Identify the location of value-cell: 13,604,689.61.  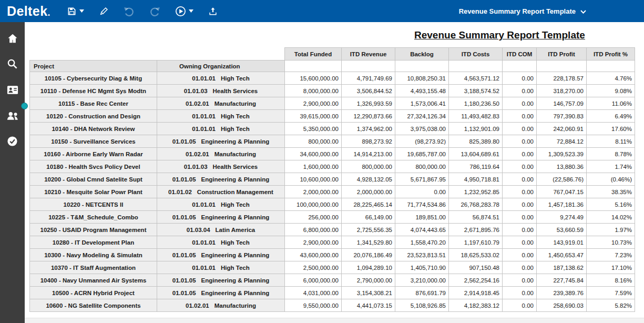
(476, 154).